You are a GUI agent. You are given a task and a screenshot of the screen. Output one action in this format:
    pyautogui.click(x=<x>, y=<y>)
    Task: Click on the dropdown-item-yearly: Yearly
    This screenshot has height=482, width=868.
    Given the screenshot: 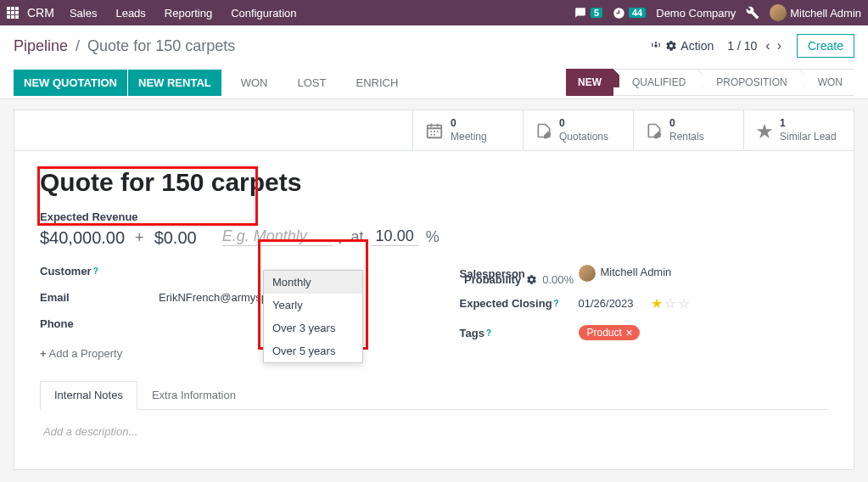 What is the action you would take?
    pyautogui.click(x=313, y=305)
    